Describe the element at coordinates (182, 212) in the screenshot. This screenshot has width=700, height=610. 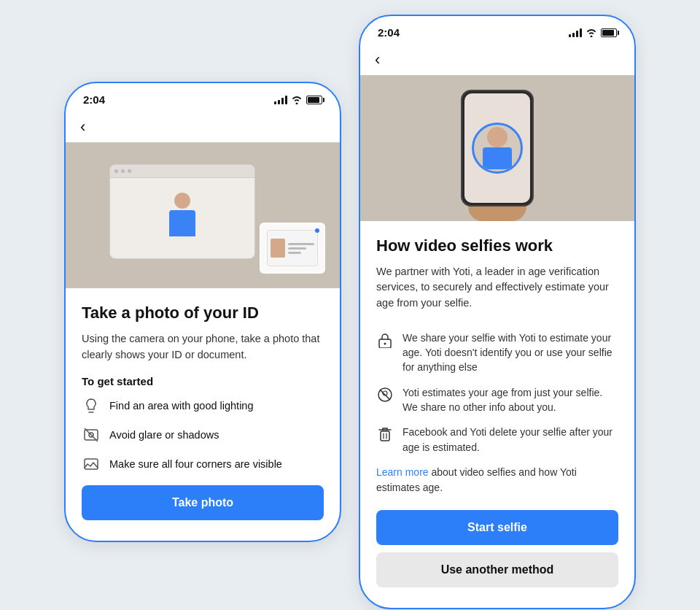
I see `browser-window` at that location.